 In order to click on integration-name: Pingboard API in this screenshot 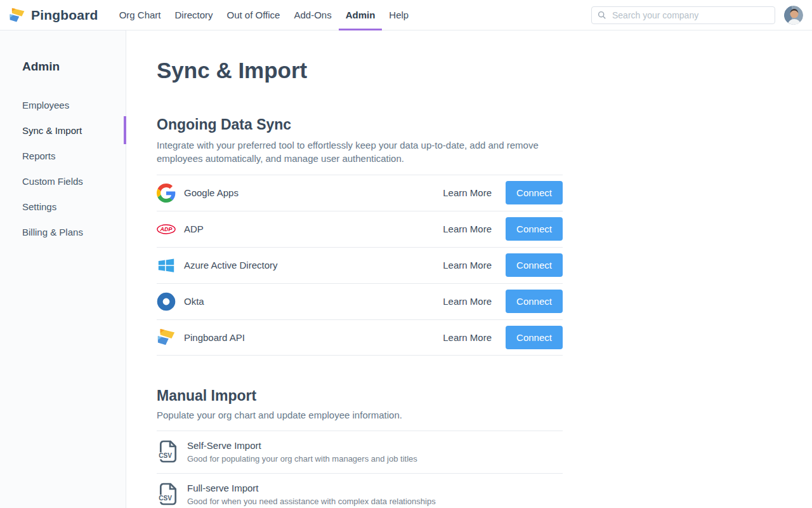, I will do `click(214, 338)`.